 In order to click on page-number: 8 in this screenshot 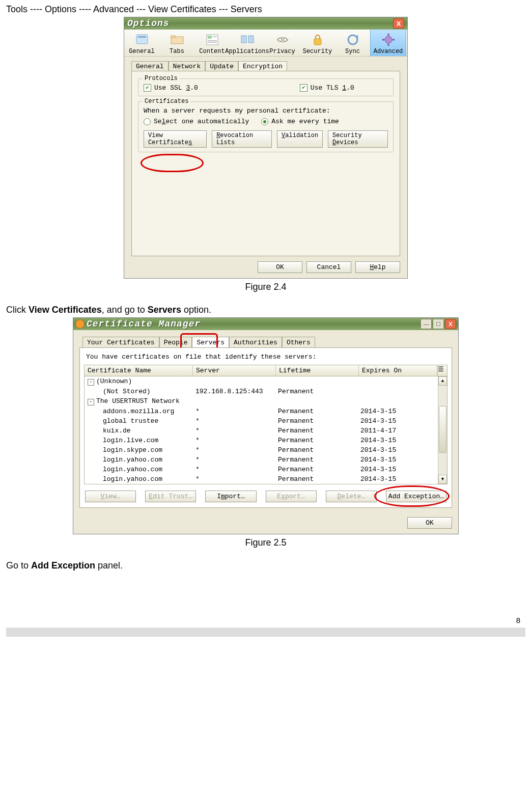, I will do `click(266, 620)`.